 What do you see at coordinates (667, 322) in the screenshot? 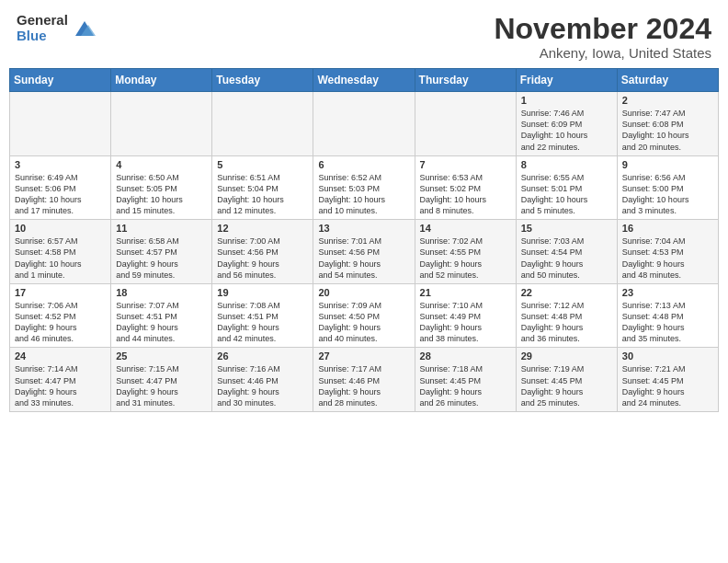
I see `day-info: Sunrise: 7:13 AM Sunset: 4:48 PM Dayligh…` at bounding box center [667, 322].